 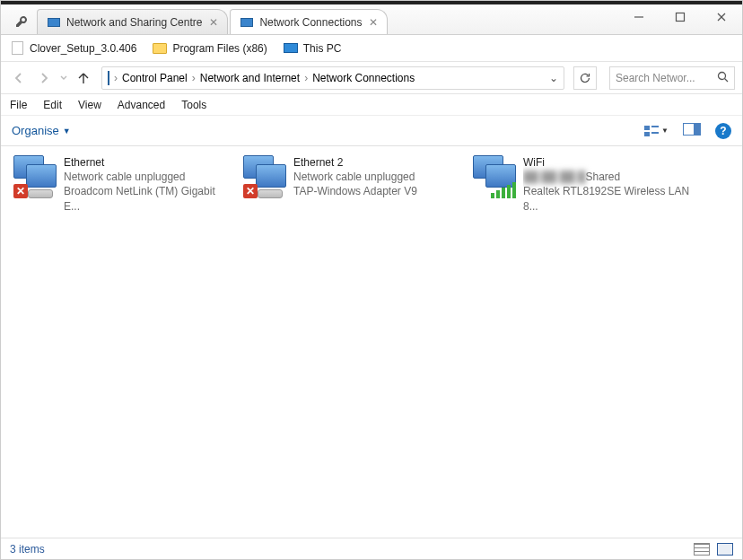 I want to click on navigation-bar: › Control Panel › Network and Internet ›…, so click(x=372, y=78).